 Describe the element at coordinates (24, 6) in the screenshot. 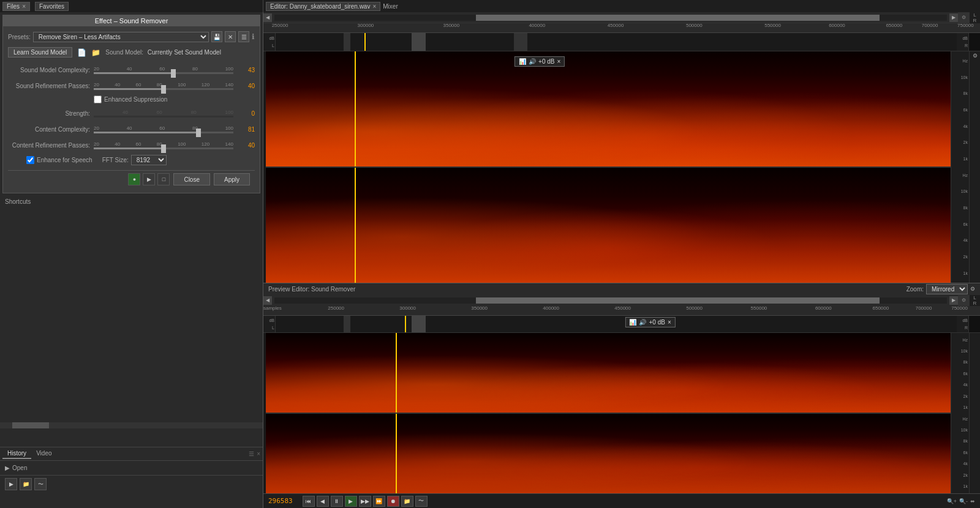

I see `files-tab-close: ×` at that location.